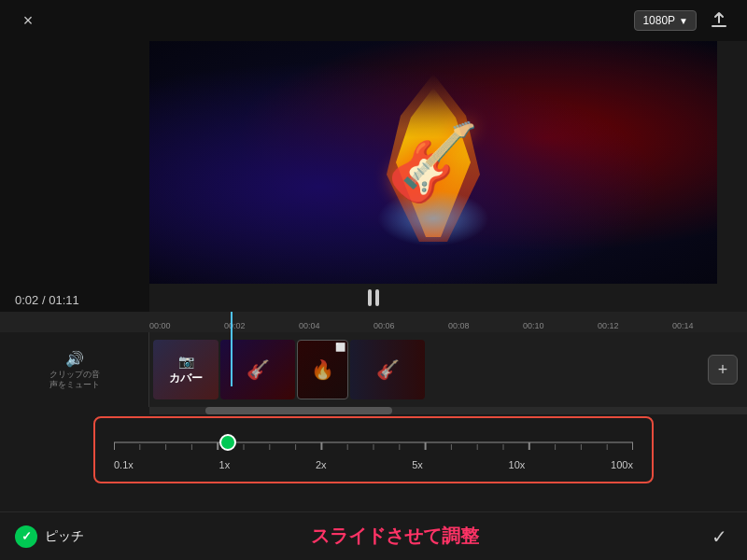 This screenshot has height=560, width=747. What do you see at coordinates (719, 537) in the screenshot?
I see `confirm-button: ✓` at bounding box center [719, 537].